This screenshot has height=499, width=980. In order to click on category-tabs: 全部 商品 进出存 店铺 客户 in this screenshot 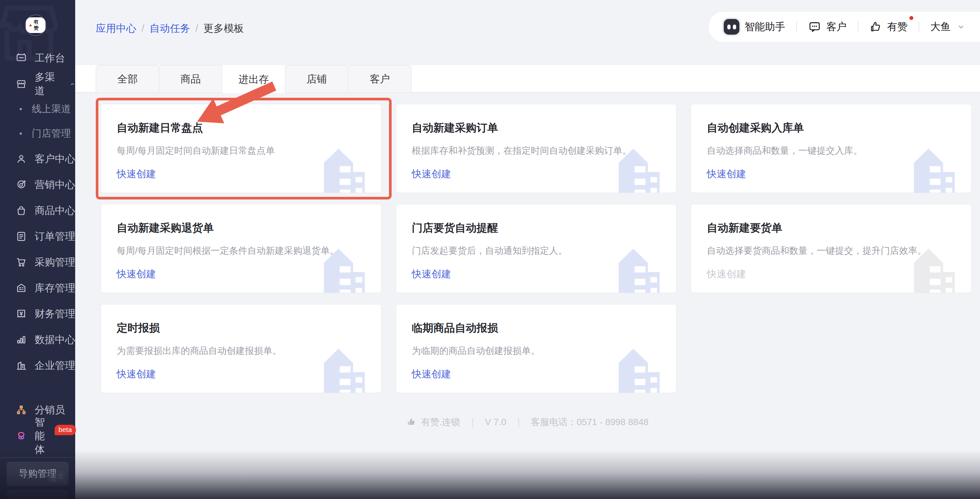, I will do `click(528, 79)`.